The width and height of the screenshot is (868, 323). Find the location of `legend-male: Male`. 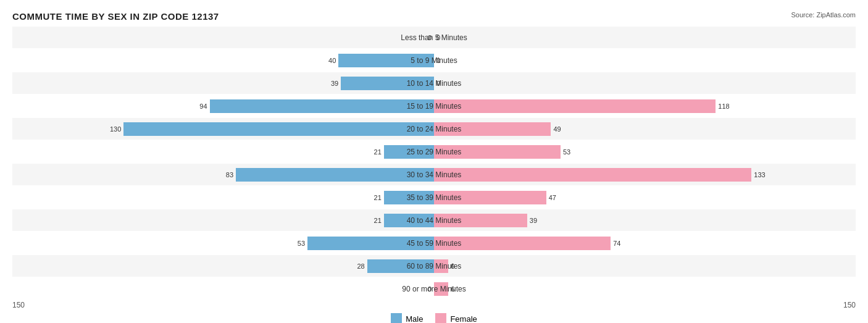

legend-male: Male is located at coordinates (407, 318).